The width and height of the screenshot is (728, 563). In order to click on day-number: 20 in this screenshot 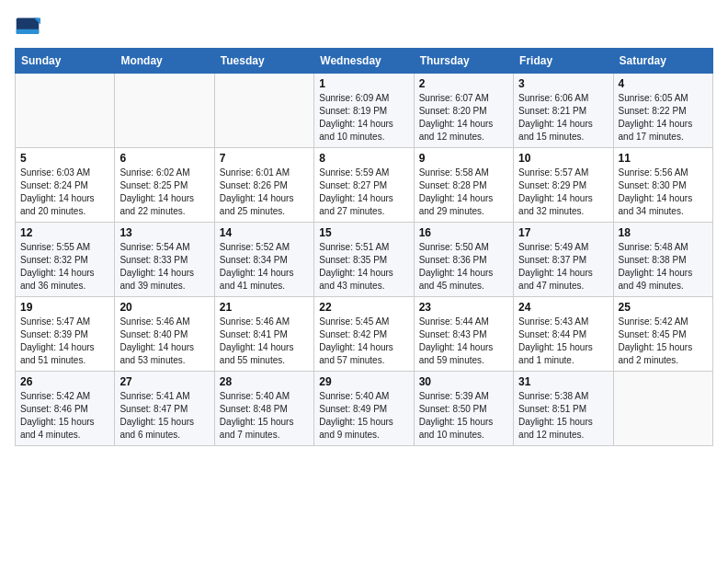, I will do `click(164, 307)`.